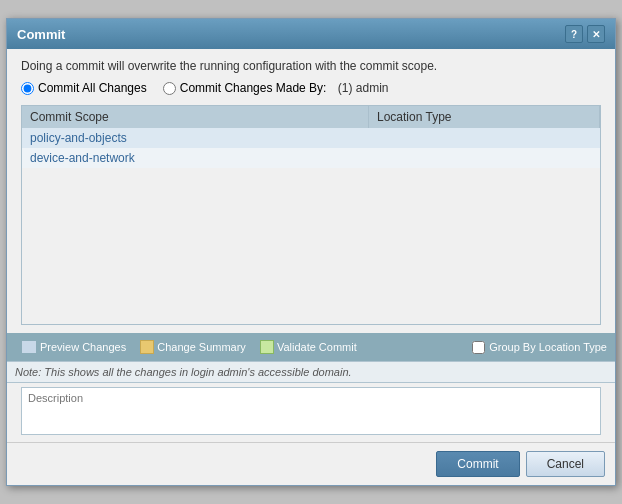 This screenshot has width=622, height=504. What do you see at coordinates (484, 117) in the screenshot?
I see `col-header-location: Location Type` at bounding box center [484, 117].